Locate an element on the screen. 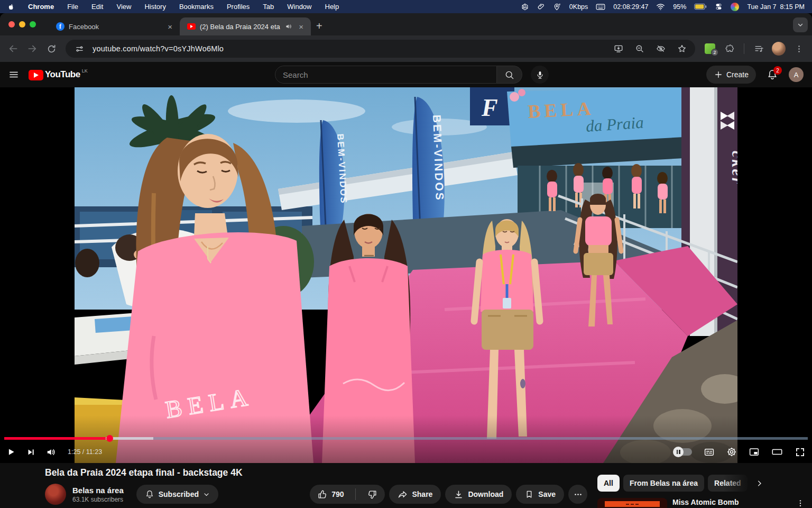  bookmark-icon is located at coordinates (529, 494).